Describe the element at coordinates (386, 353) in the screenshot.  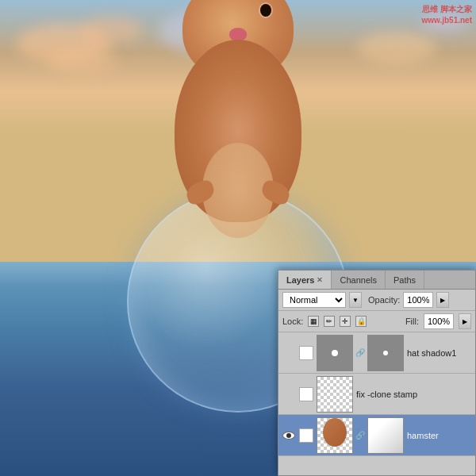
I see `layer-mask-hat-shadow` at that location.